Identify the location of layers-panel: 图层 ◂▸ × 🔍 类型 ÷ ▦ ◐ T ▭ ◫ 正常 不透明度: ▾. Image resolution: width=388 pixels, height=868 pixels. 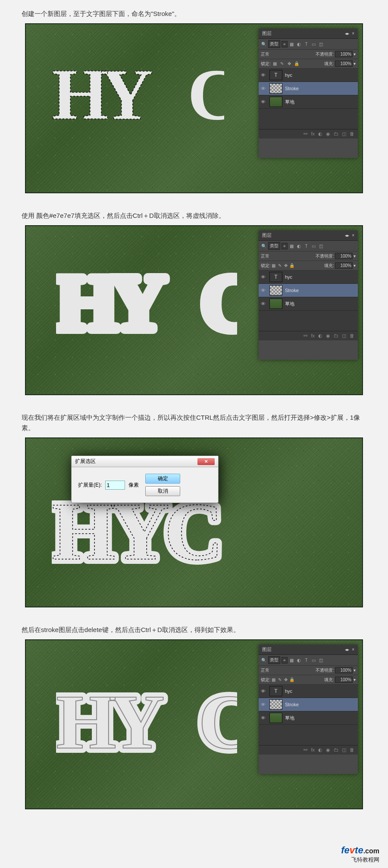
(308, 93).